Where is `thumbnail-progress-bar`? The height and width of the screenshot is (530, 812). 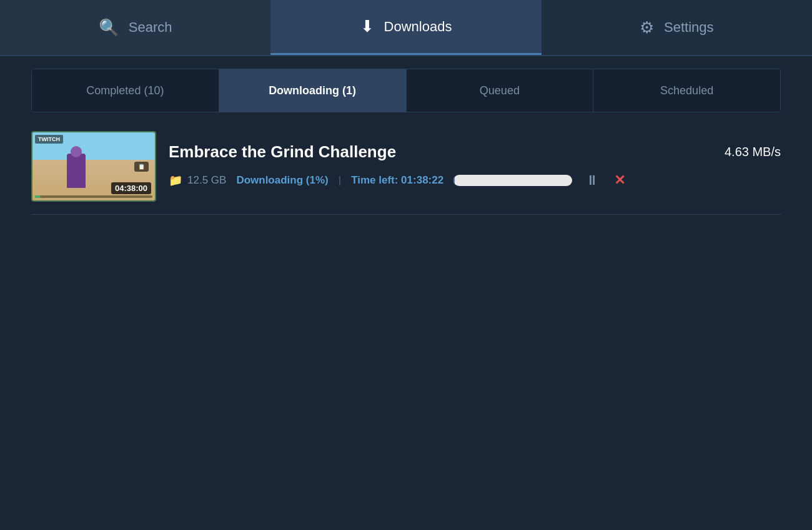
thumbnail-progress-bar is located at coordinates (94, 197).